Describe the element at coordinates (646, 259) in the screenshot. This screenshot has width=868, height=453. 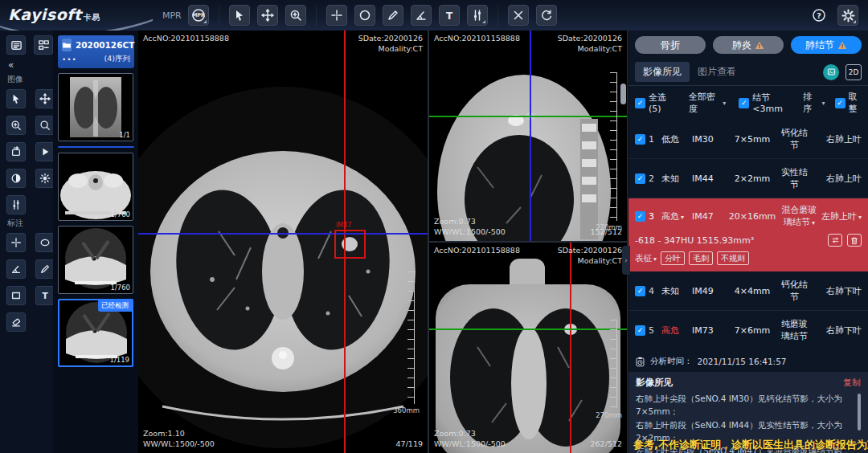
I see `feature-dropdown: 表征` at that location.